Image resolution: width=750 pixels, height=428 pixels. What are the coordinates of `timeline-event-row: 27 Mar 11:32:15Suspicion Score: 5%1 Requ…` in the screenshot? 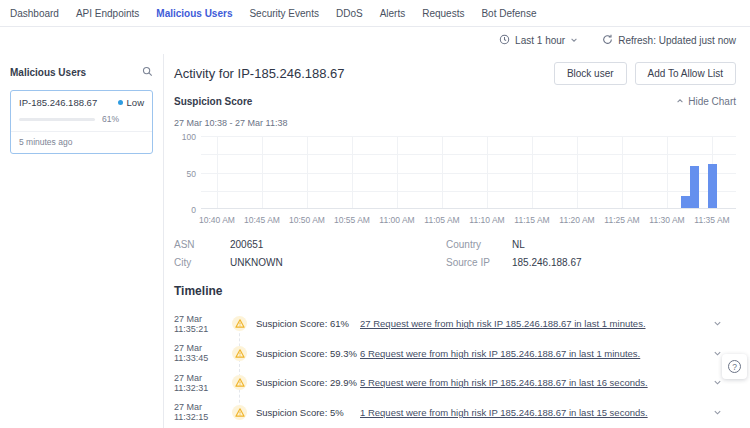 It's located at (455, 413).